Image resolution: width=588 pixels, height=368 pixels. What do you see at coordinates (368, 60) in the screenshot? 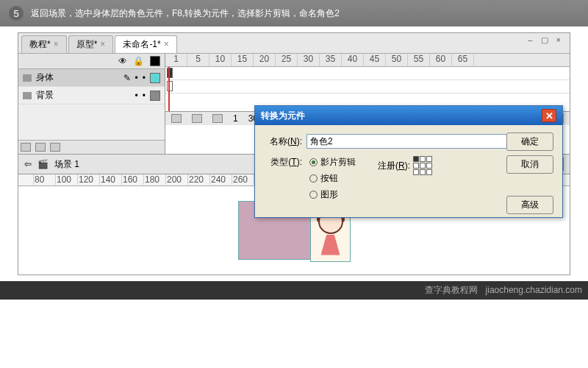
I see `frame-ruler: 15101520253035404550556065` at bounding box center [368, 60].